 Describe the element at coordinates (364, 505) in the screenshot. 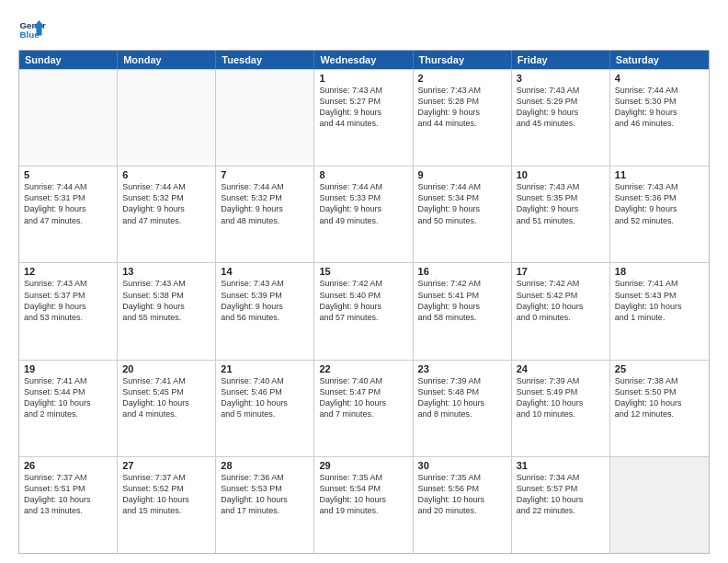

I see `calendar-cell: 29Sunrise: 7:35 AM Sunset: 5:54 PM Dayli…` at that location.